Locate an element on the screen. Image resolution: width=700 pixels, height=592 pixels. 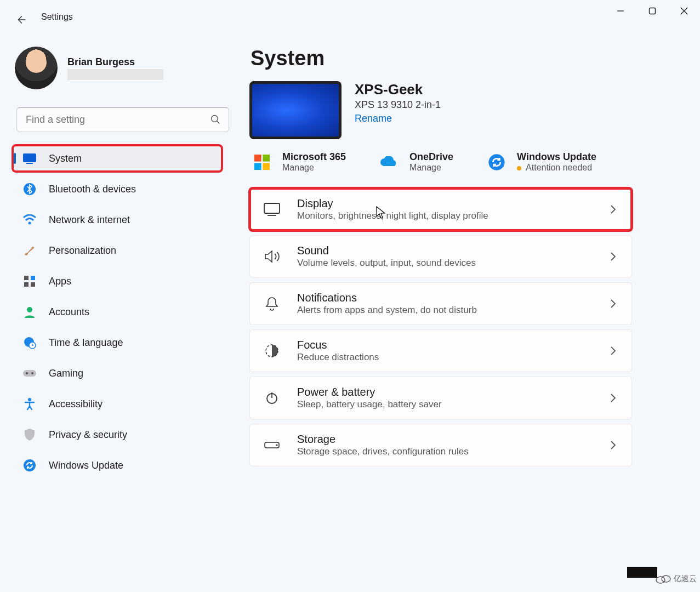
rename-link: Rename is located at coordinates (373, 118).